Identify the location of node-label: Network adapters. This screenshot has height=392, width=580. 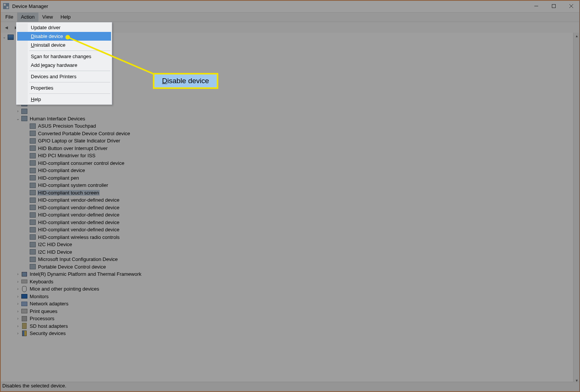
(49, 304).